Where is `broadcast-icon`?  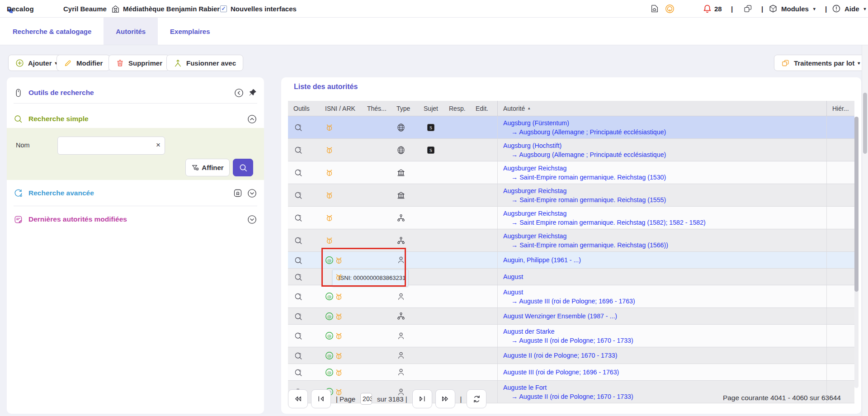 broadcast-icon is located at coordinates (670, 9).